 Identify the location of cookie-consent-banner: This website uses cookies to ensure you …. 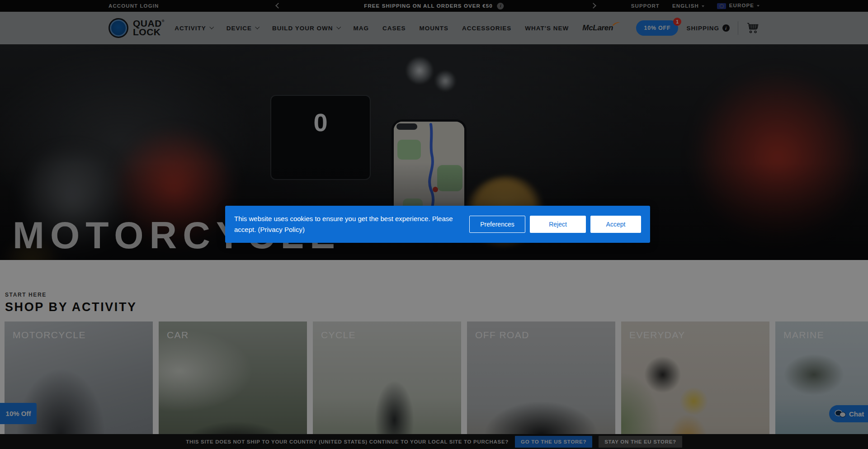
(438, 224).